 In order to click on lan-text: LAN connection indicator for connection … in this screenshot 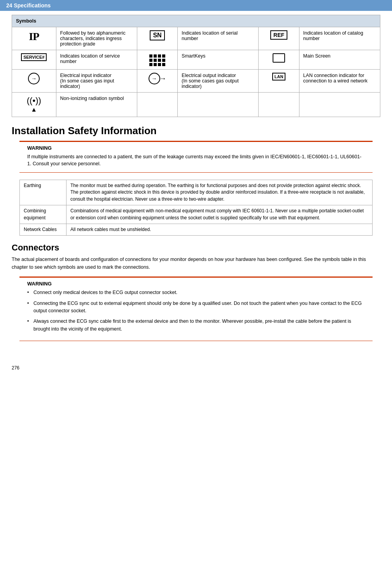, I will do `click(335, 78)`.